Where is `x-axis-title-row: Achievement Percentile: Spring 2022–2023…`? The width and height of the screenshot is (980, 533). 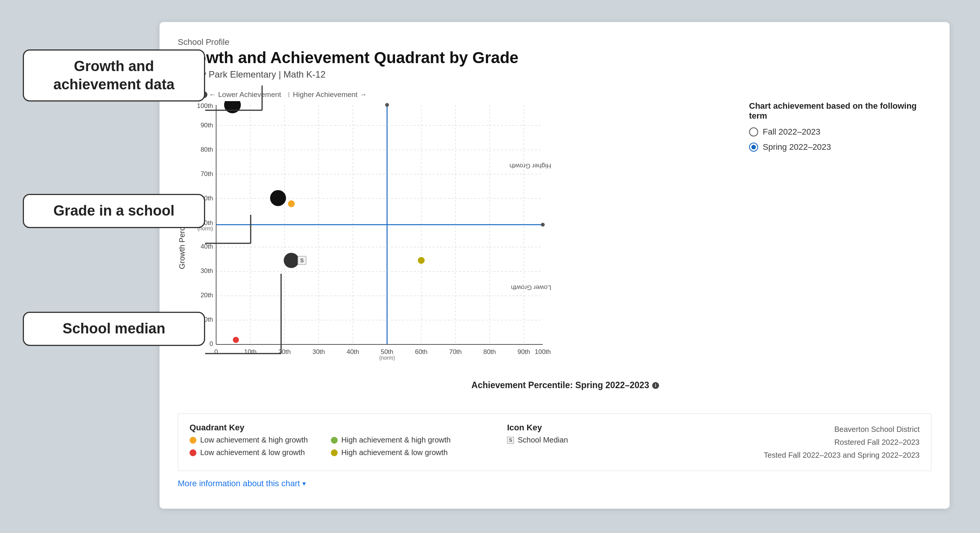 x-axis-title-row: Achievement Percentile: Spring 2022–2023… is located at coordinates (566, 385).